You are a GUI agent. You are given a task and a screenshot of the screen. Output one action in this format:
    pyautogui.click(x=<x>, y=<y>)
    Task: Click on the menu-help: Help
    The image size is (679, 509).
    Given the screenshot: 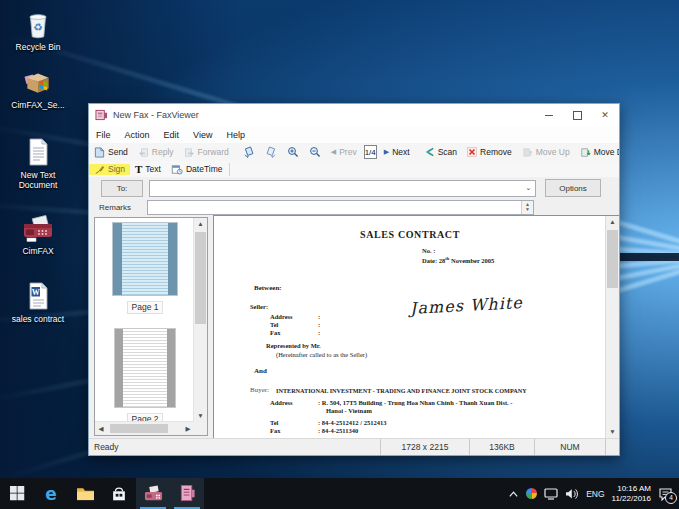 What is the action you would take?
    pyautogui.click(x=236, y=135)
    